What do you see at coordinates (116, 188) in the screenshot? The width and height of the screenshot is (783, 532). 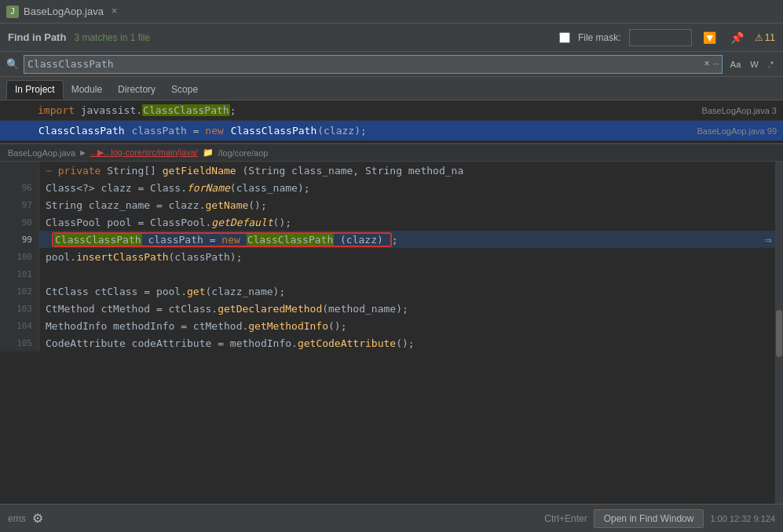 I see `code-text: Class<?> clazz = Class.` at bounding box center [116, 188].